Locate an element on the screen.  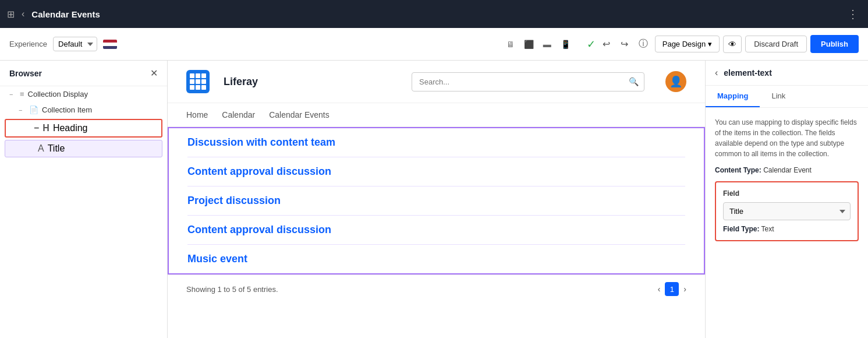
field-type-meta: Field Type: Text is located at coordinates (787, 229).